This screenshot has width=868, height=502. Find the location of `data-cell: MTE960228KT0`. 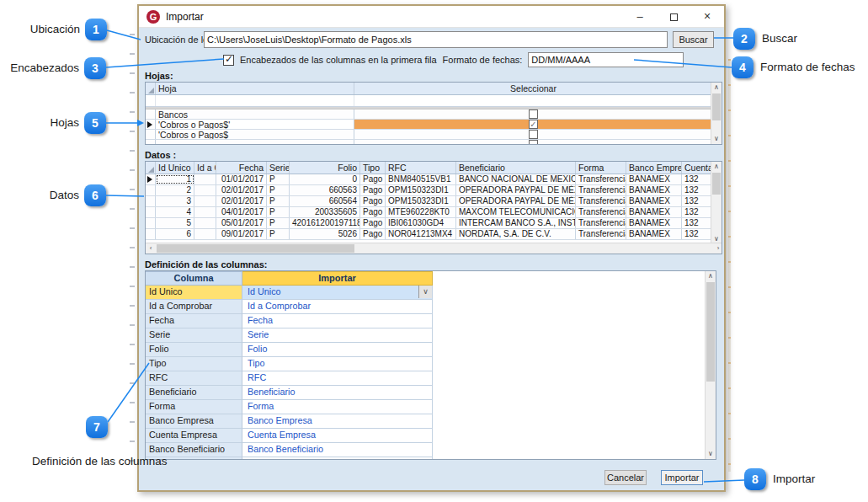

data-cell: MTE960228KT0 is located at coordinates (421, 212).